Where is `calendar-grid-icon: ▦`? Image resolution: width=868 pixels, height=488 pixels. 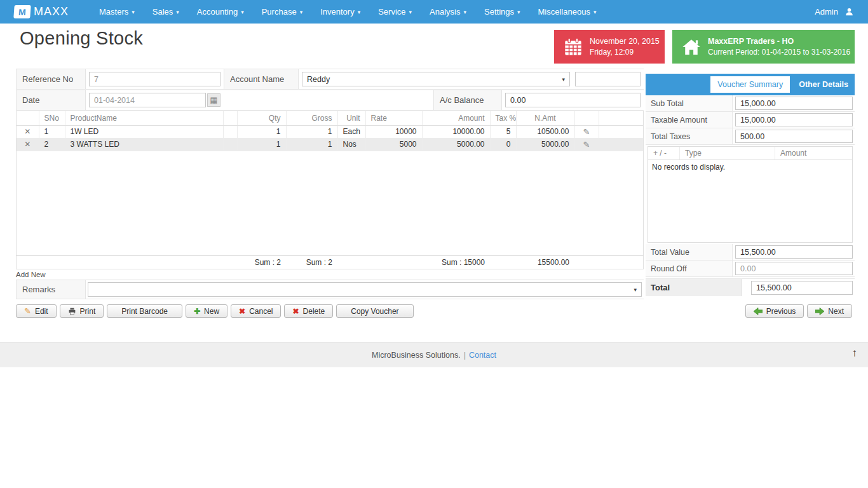 calendar-grid-icon: ▦ is located at coordinates (214, 100).